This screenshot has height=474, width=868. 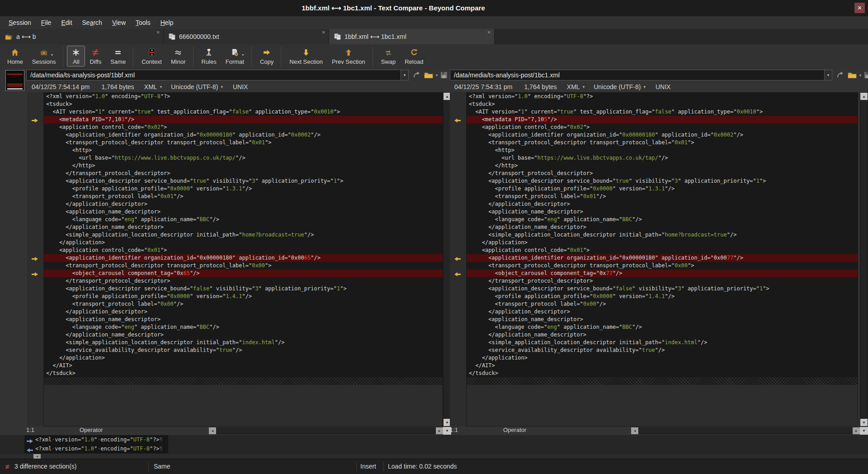 I want to click on horizontal-scrollbar-right, so click(x=745, y=431).